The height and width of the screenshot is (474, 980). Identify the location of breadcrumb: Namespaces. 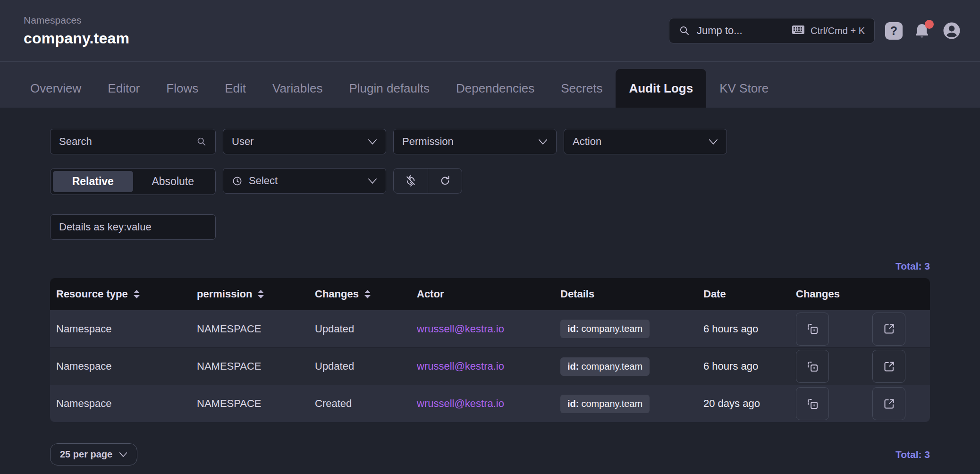
(76, 20).